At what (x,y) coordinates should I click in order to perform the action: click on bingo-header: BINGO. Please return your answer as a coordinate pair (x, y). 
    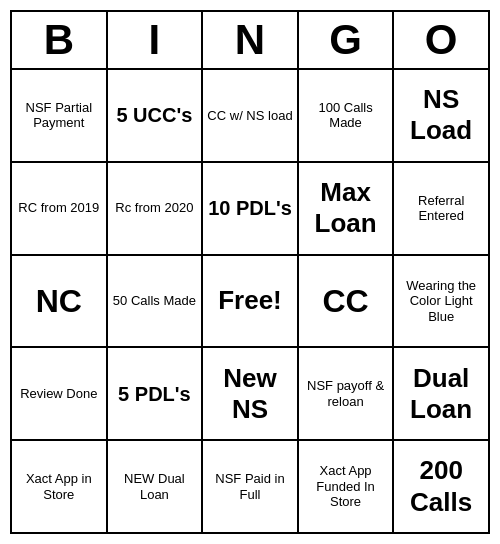
    Looking at the image, I should click on (250, 41).